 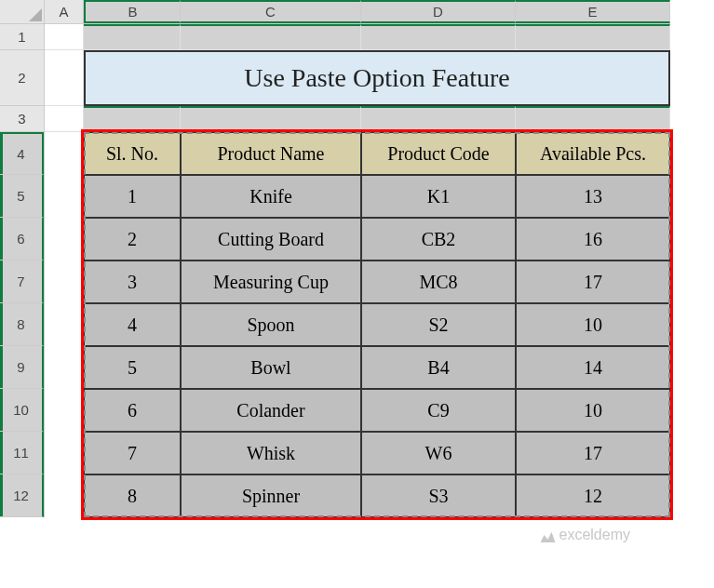 What do you see at coordinates (377, 78) in the screenshot?
I see `title-cell: Use Paste Option Feature` at bounding box center [377, 78].